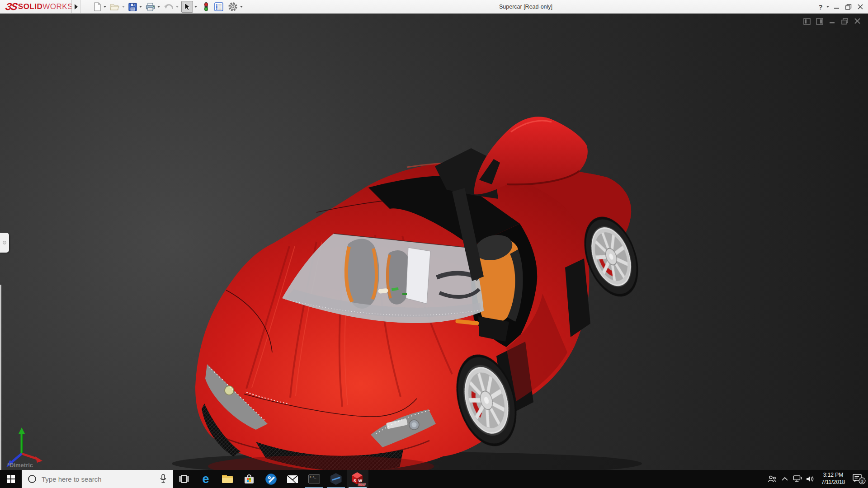 The height and width of the screenshot is (488, 868). I want to click on undo-dropdown, so click(177, 7).